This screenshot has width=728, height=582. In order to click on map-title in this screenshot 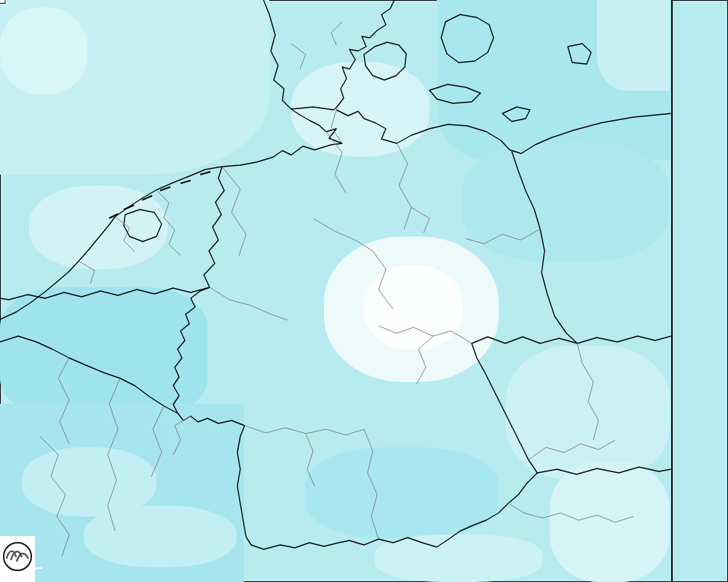, I will do `click(3, 1)`.